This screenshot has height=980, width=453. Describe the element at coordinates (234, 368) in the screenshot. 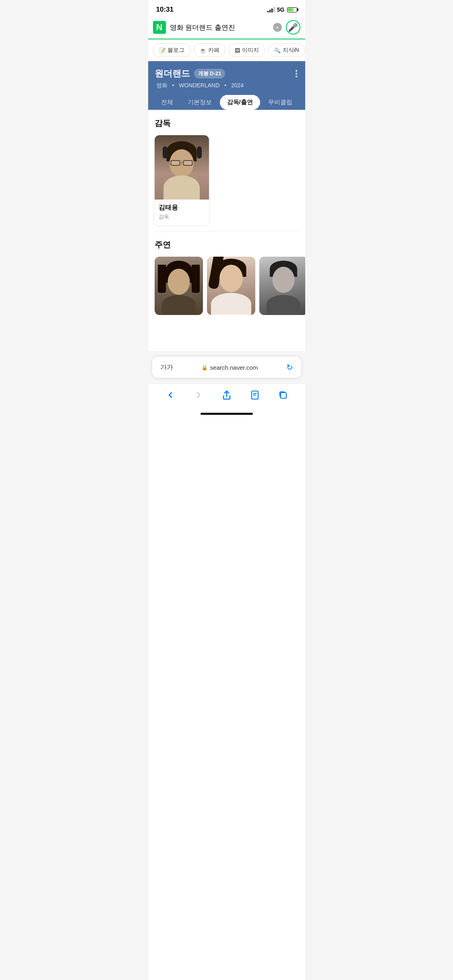

I see `browser-url: search.naver.com` at that location.